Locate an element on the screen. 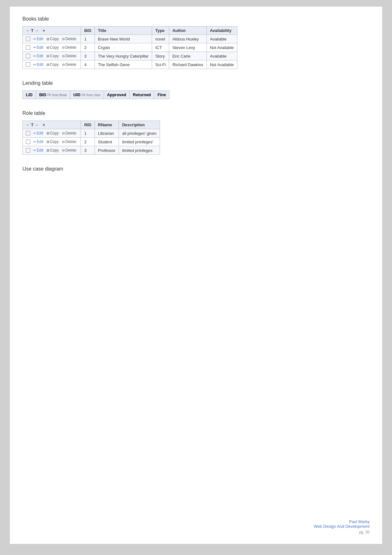 This screenshot has height=555, width=392. cell-rname: Librarian is located at coordinates (107, 134).